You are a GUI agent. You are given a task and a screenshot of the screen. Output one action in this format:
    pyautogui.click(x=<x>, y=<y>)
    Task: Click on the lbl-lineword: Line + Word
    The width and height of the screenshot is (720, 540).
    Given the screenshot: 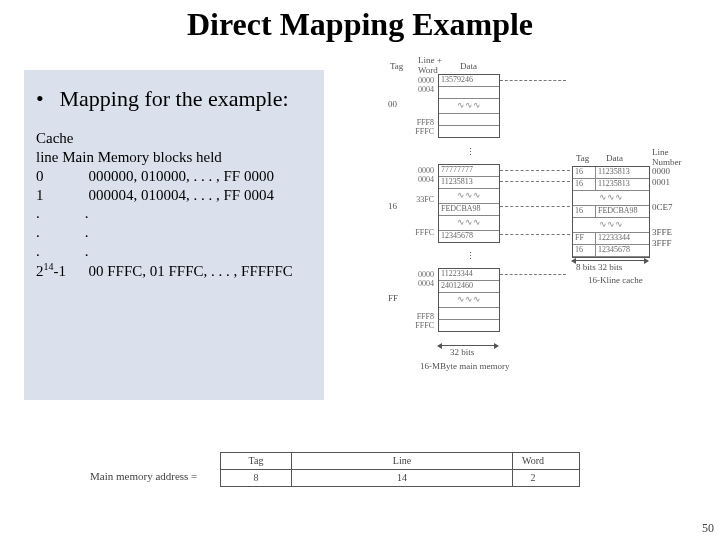 What is the action you would take?
    pyautogui.click(x=430, y=66)
    